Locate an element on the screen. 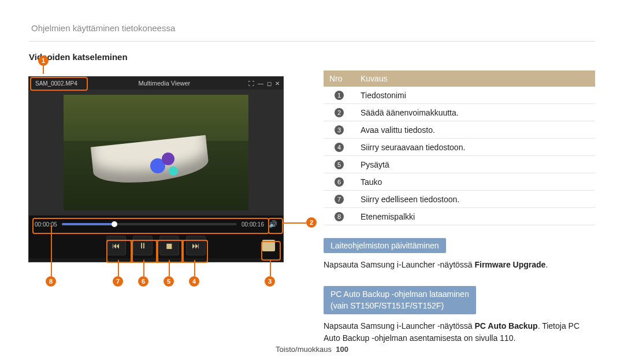 The width and height of the screenshot is (624, 364). callout-6: 6 is located at coordinates (143, 281).